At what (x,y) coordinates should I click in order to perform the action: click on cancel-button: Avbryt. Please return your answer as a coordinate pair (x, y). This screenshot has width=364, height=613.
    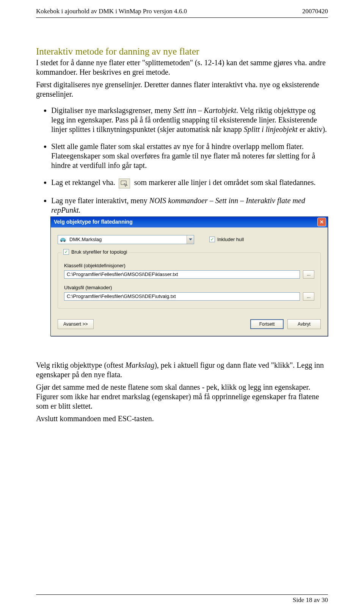
    Looking at the image, I should click on (304, 324).